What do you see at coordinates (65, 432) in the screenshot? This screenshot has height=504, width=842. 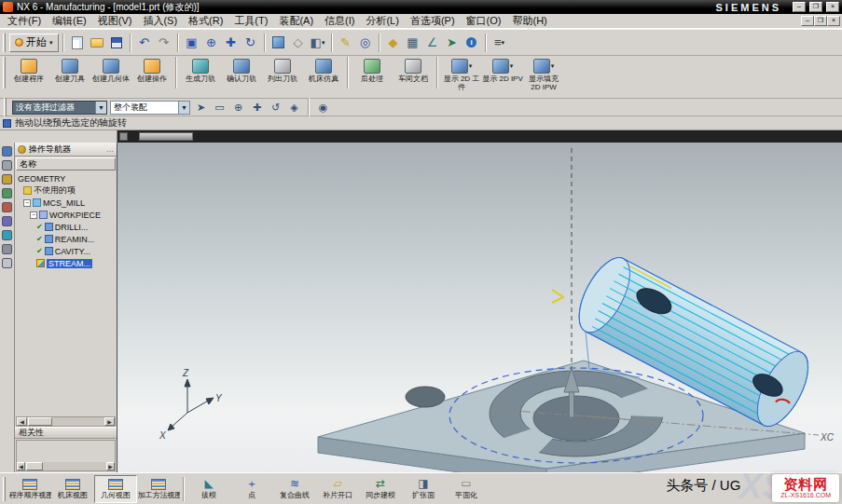 I see `dependencies-header: 相关性` at bounding box center [65, 432].